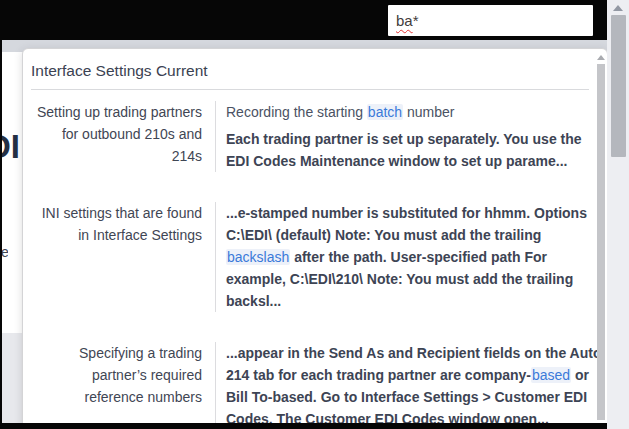 Image resolution: width=629 pixels, height=429 pixels. I want to click on result-topic-link: Specifying a trading partner’s required …, so click(125, 386).